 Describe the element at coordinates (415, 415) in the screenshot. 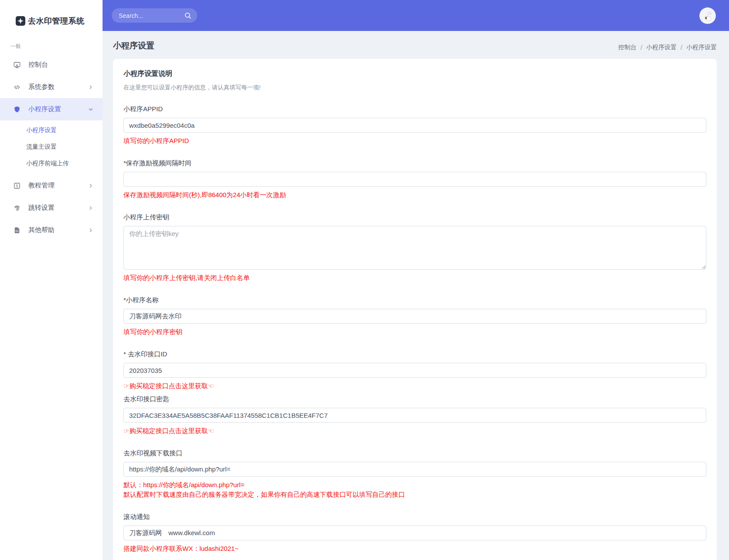

I see `api-secret-input` at that location.